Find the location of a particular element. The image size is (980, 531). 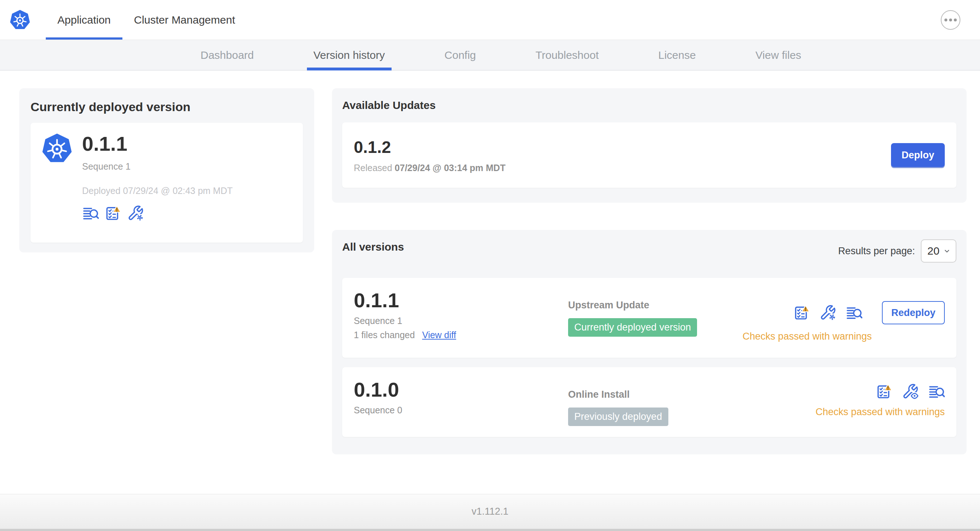

update-version-number: 0.1.2 is located at coordinates (430, 147).